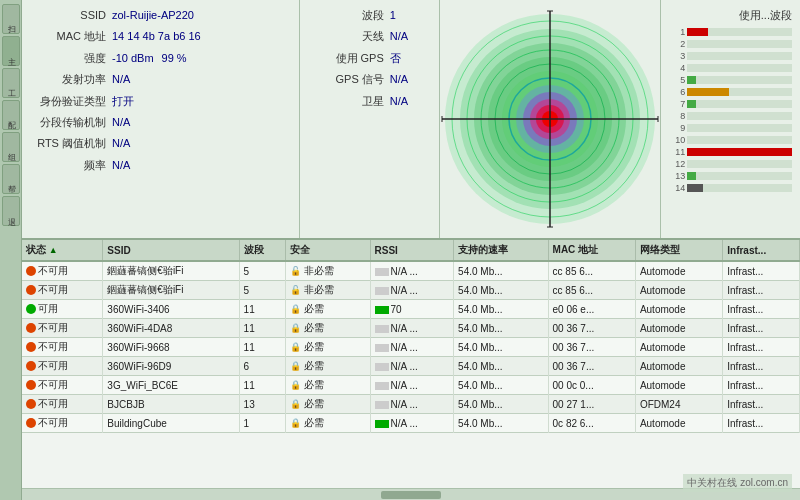 Image resolution: width=800 pixels, height=500 pixels. What do you see at coordinates (262, 366) in the screenshot?
I see `cell-channel: 6` at bounding box center [262, 366].